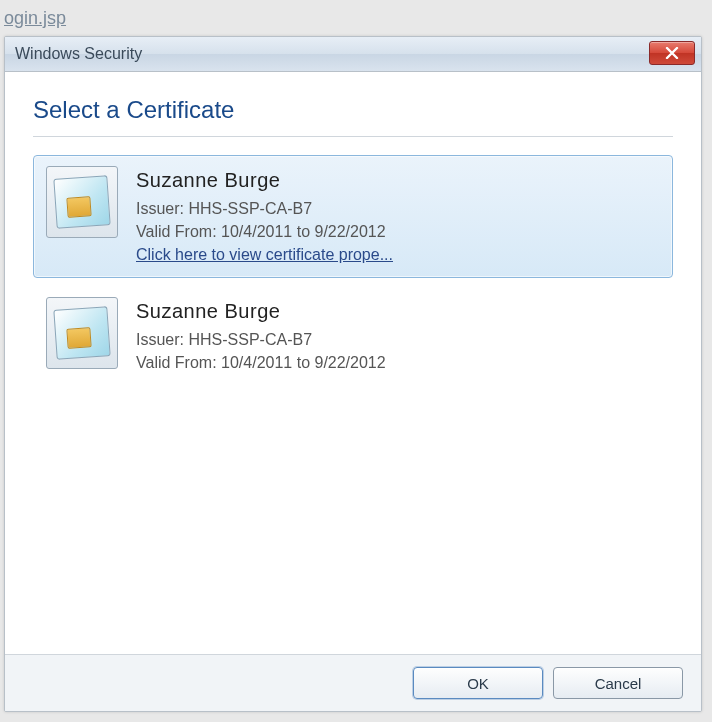 This screenshot has height=722, width=712. I want to click on dialog-button-bar: OK Cancel, so click(353, 682).